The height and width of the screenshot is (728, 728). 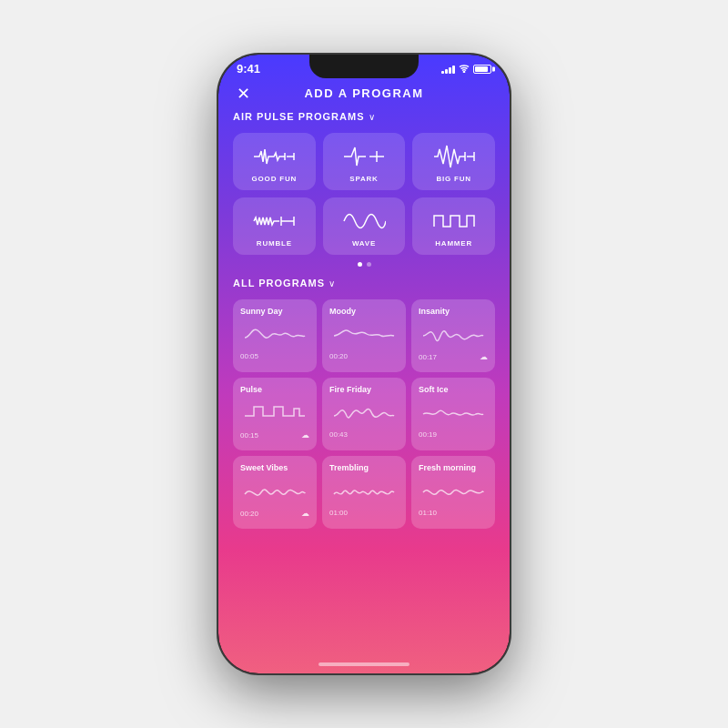 What do you see at coordinates (275, 334) in the screenshot?
I see `sunny-day-wave` at bounding box center [275, 334].